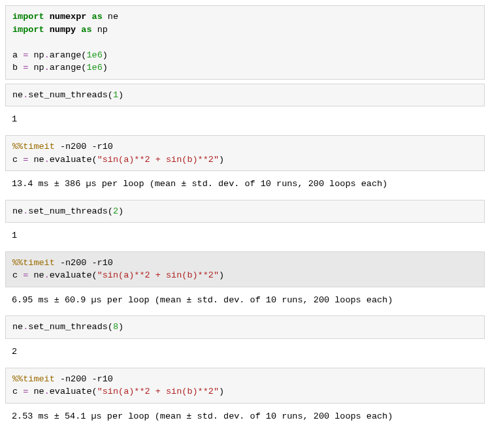  What do you see at coordinates (18, 55) in the screenshot?
I see `code-token: a` at bounding box center [18, 55].